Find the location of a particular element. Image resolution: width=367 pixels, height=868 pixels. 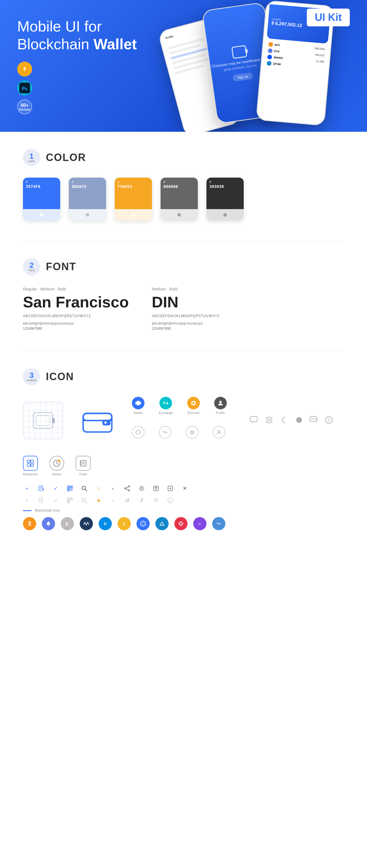

swatch-color-steel: # 8DA0C8 is located at coordinates (87, 193).